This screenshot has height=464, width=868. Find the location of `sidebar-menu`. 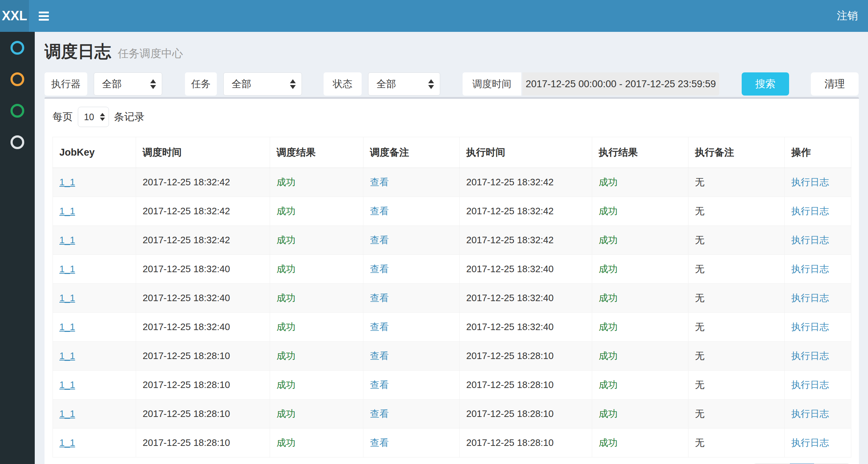

sidebar-menu is located at coordinates (17, 248).